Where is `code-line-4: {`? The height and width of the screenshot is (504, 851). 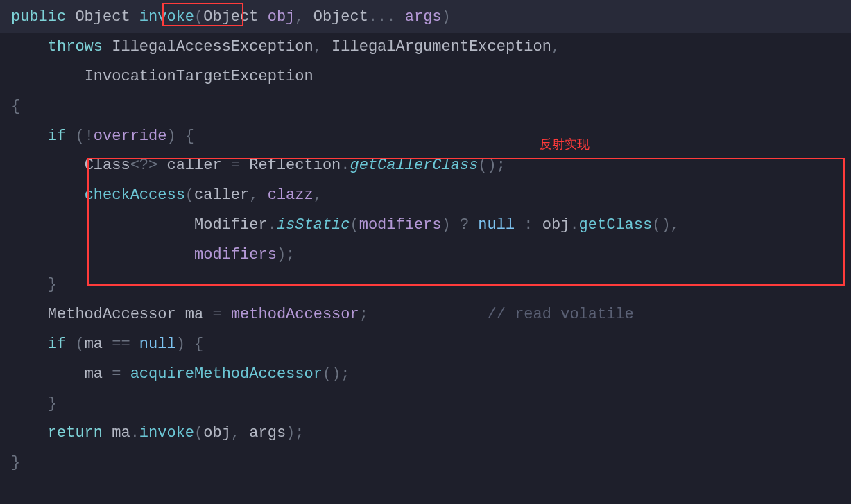 code-line-4: { is located at coordinates (426, 107).